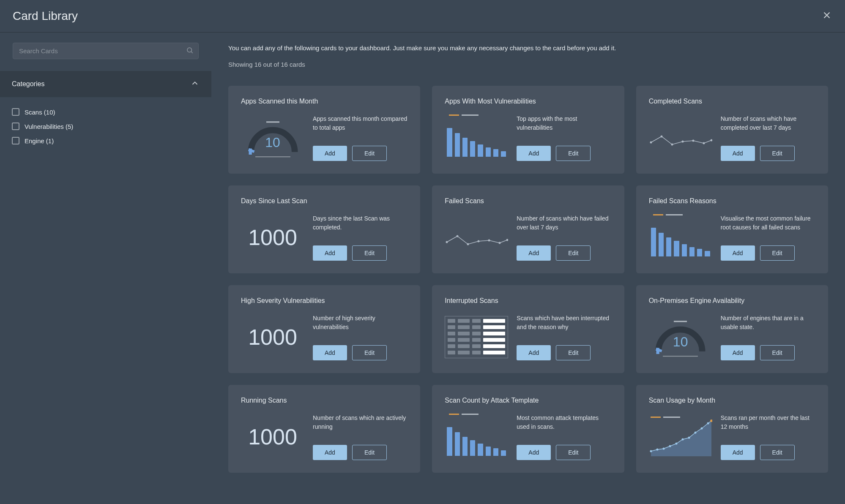 The image size is (845, 504). What do you see at coordinates (423, 16) in the screenshot?
I see `modal-header: Card Library` at bounding box center [423, 16].